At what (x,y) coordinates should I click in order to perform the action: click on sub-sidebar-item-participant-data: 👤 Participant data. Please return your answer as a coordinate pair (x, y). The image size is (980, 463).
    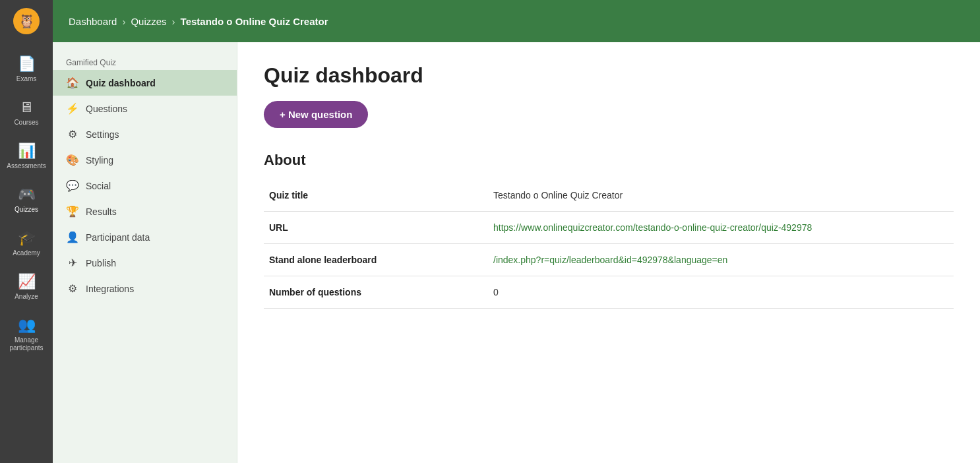
    Looking at the image, I should click on (145, 237).